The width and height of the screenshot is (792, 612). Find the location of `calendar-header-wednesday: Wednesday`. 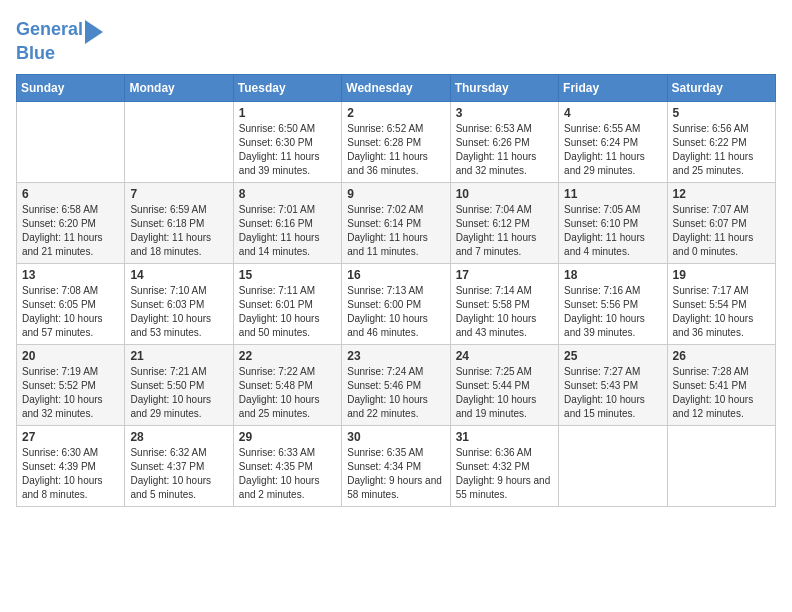

calendar-header-wednesday: Wednesday is located at coordinates (396, 88).